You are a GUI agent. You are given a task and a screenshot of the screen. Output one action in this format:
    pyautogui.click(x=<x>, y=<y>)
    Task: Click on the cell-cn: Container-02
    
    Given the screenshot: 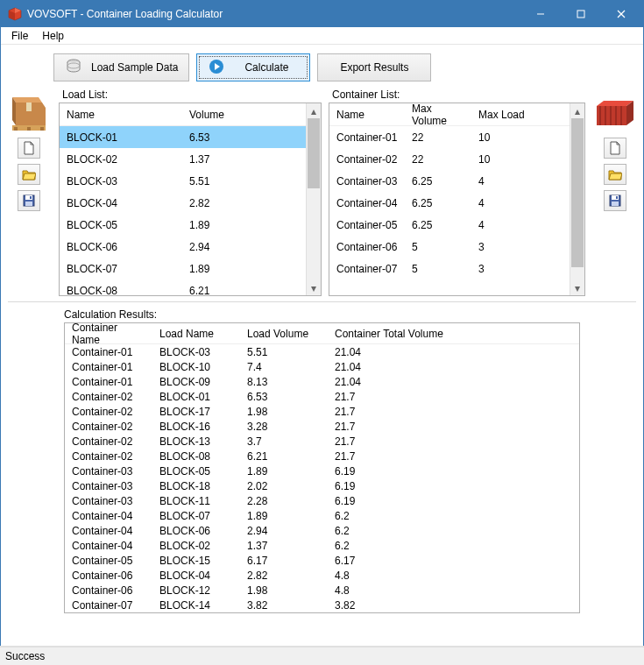 What is the action you would take?
    pyautogui.click(x=109, y=456)
    